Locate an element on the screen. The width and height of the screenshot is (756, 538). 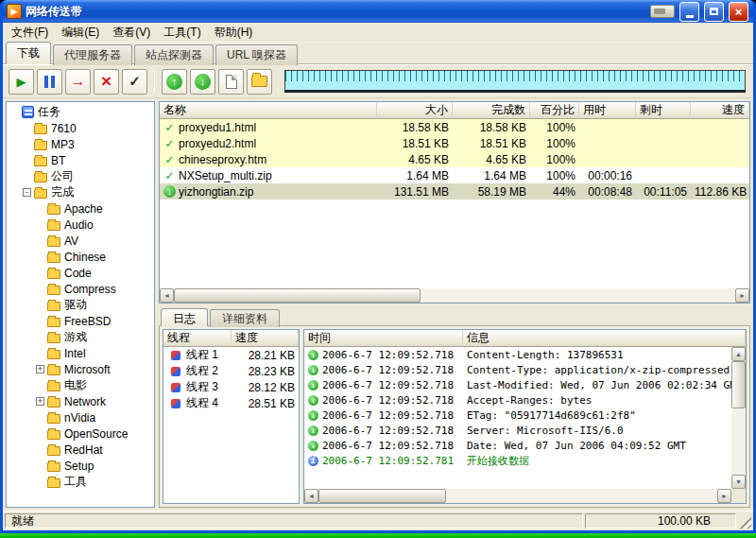
thread-row: 线程 228.23 KB is located at coordinates (231, 371).